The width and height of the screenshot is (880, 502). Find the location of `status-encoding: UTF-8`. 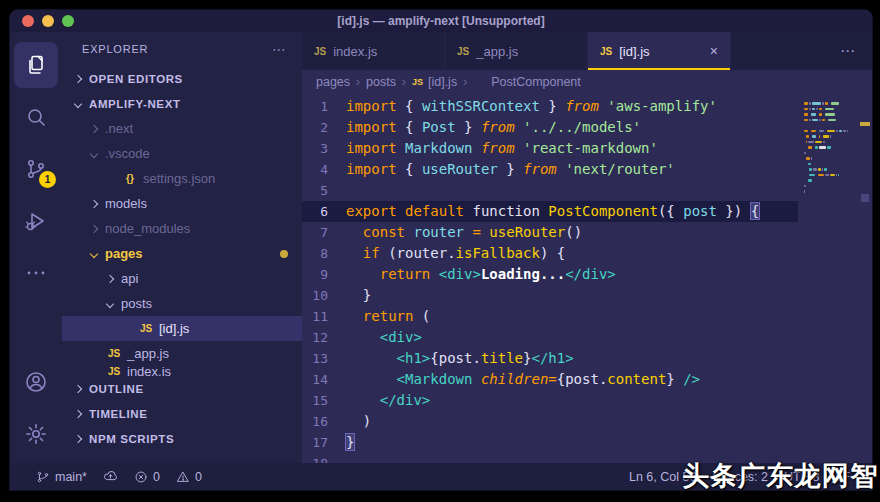

status-encoding: UTF-8 is located at coordinates (802, 477).